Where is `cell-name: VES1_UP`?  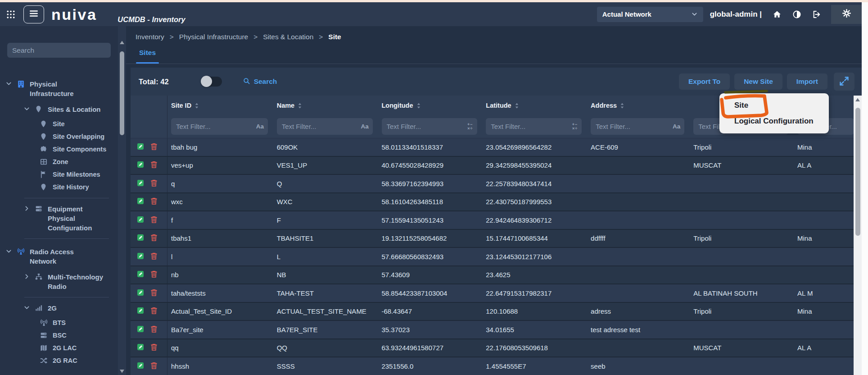
cell-name: VES1_UP is located at coordinates (326, 165).